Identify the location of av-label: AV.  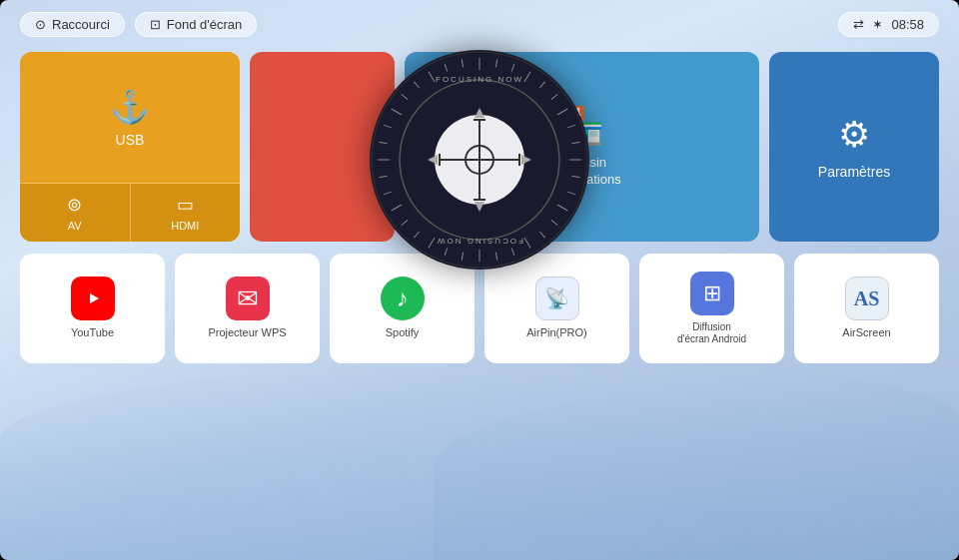
(75, 226).